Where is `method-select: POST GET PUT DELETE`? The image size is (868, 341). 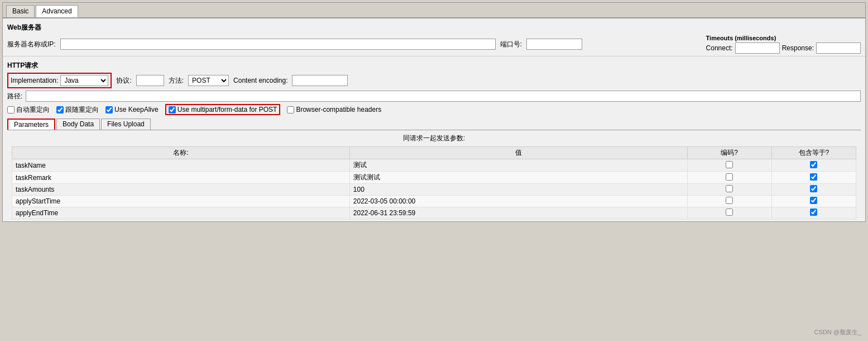
method-select: POST GET PUT DELETE is located at coordinates (209, 80).